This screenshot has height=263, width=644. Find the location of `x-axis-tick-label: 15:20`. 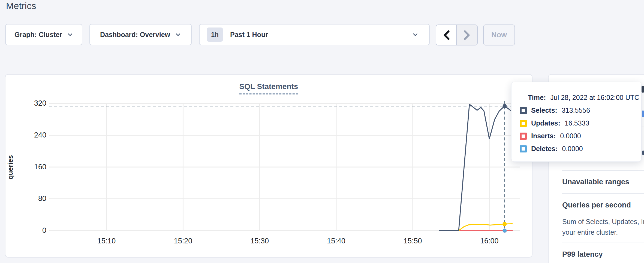

x-axis-tick-label: 15:20 is located at coordinates (183, 241).